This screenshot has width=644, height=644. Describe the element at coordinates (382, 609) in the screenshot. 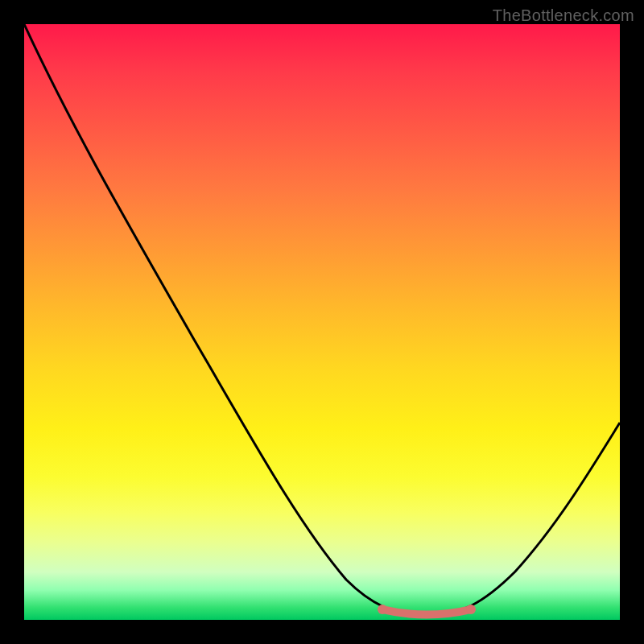

I see `highlight-dot-left` at that location.